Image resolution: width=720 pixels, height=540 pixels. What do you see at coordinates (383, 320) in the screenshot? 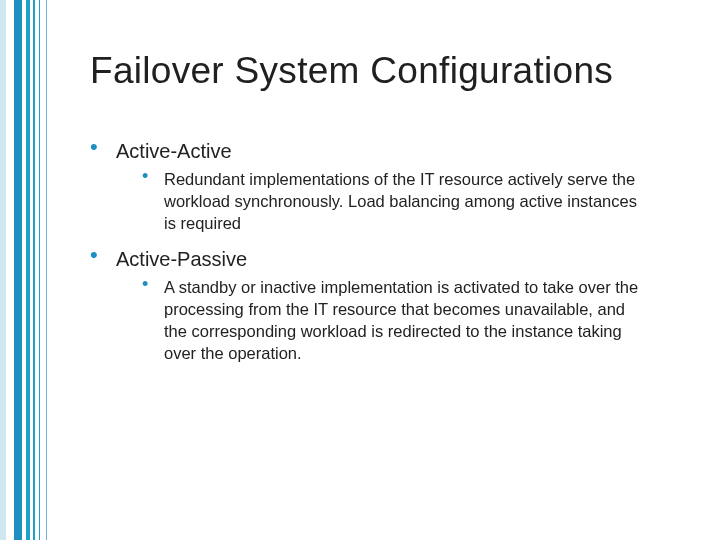
I see `sub-list: A standby or inactive implementation is …` at bounding box center [383, 320].